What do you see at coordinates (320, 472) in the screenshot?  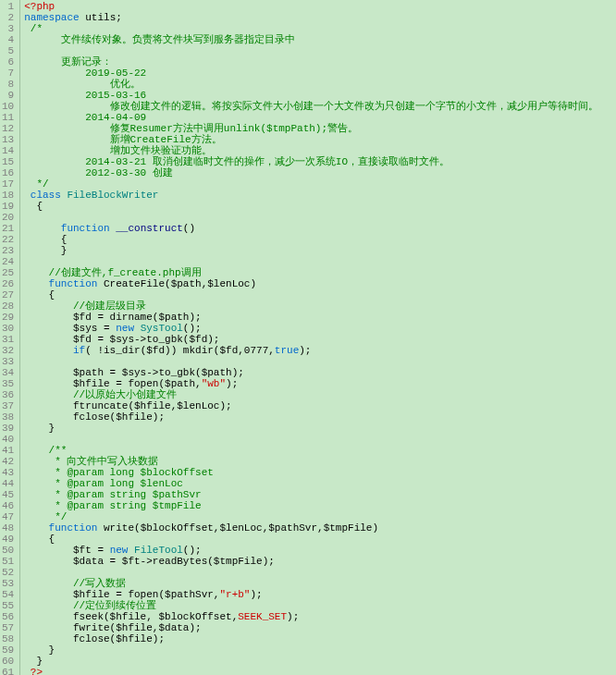 I see `code-line: * @param long $blockOffset` at bounding box center [320, 472].